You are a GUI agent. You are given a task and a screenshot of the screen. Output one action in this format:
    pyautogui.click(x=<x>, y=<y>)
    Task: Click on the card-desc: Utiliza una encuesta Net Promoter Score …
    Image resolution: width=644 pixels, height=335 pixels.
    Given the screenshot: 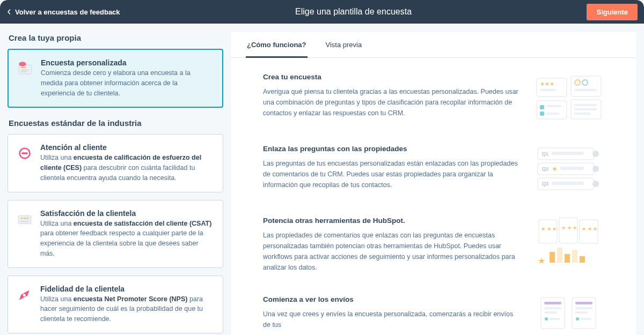 What is the action you would take?
    pyautogui.click(x=127, y=309)
    